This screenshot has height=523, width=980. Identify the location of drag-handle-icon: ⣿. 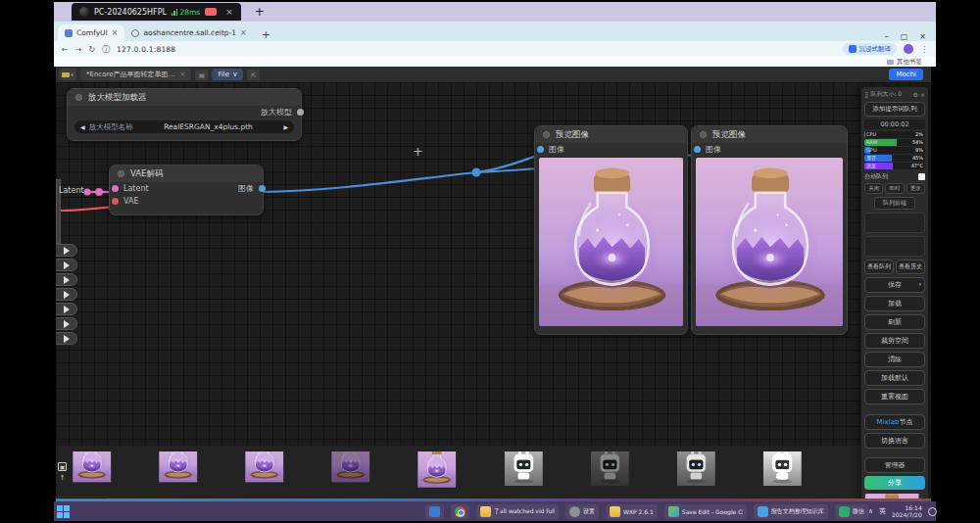
(866, 94).